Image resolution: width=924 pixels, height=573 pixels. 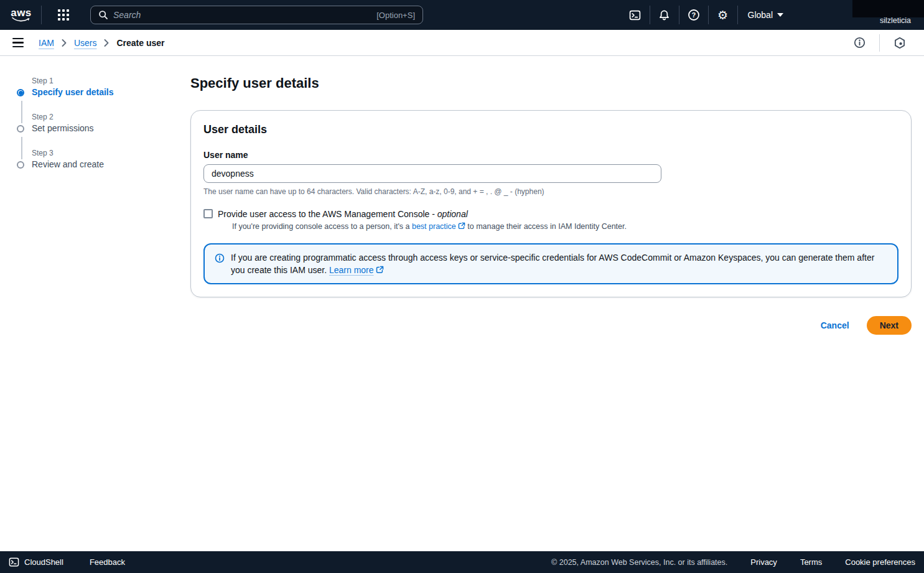 I want to click on footer-cloudshell: CloudShell, so click(x=36, y=562).